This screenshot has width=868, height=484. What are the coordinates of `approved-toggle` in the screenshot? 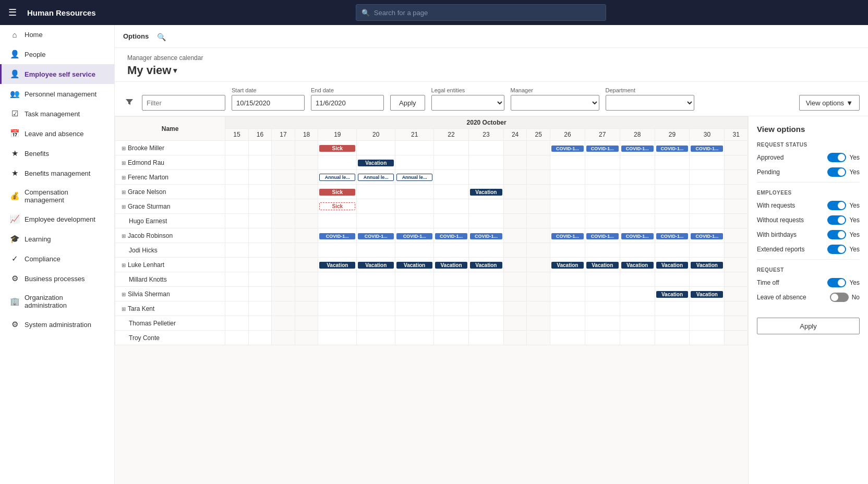 It's located at (837, 158).